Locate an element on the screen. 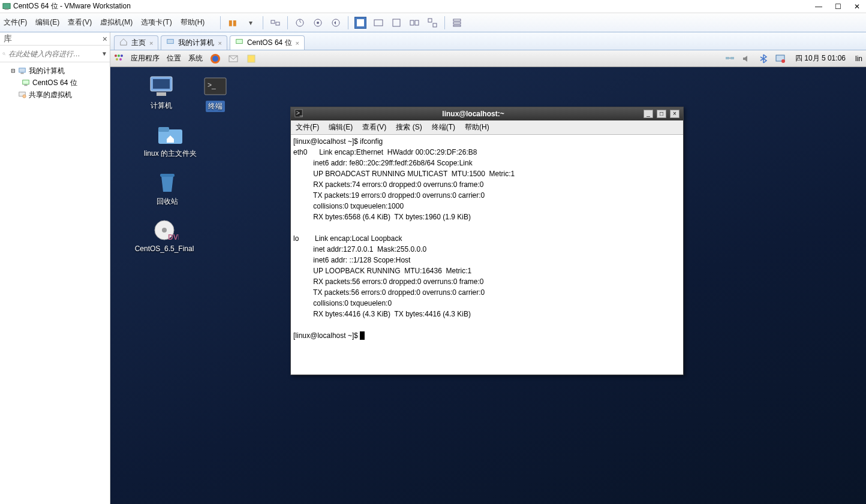 The width and height of the screenshot is (866, 504). window-close-button: ✕ is located at coordinates (857, 7).